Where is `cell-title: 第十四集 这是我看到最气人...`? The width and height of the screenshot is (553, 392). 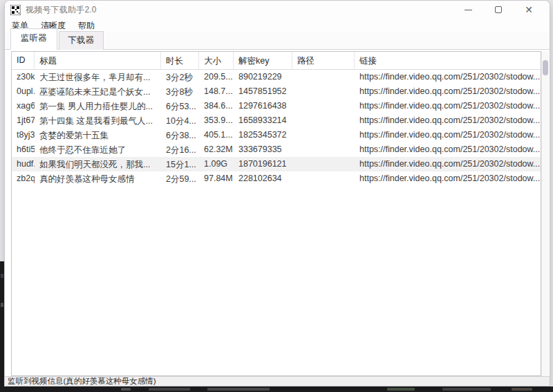 cell-title: 第十四集 这是我看到最气人... is located at coordinates (98, 120).